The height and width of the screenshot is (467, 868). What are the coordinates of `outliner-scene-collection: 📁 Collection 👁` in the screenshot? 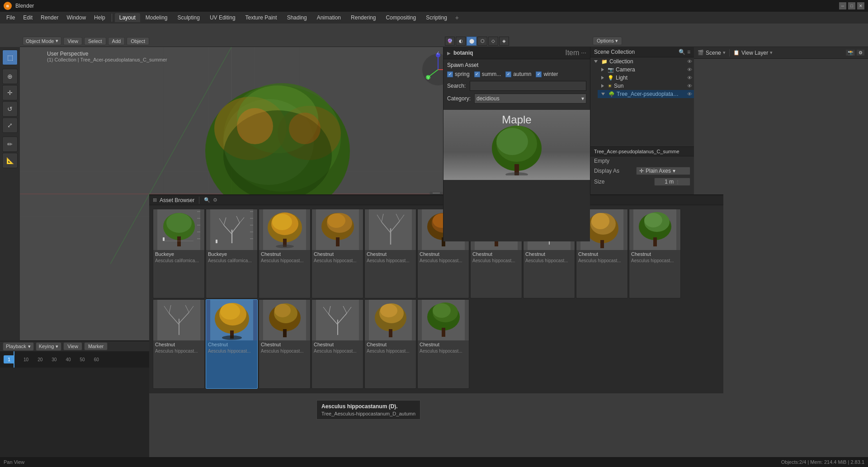 It's located at (642, 61).